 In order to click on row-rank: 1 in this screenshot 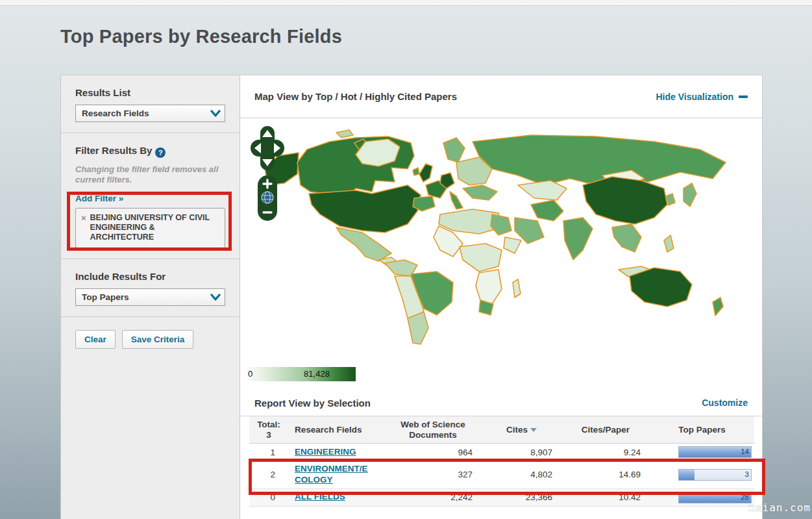, I will do `click(269, 452)`.